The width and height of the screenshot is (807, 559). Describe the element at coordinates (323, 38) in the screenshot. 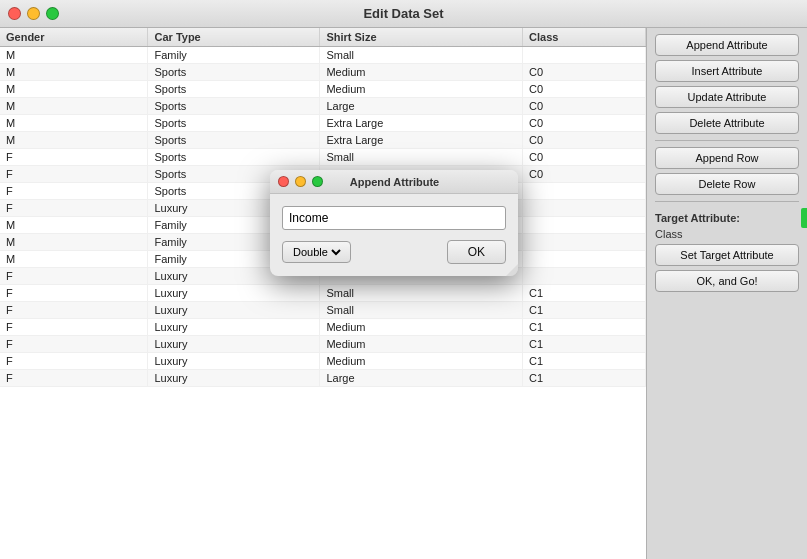

I see `table-header-row: Gender Car Type Shirt Size Class` at that location.